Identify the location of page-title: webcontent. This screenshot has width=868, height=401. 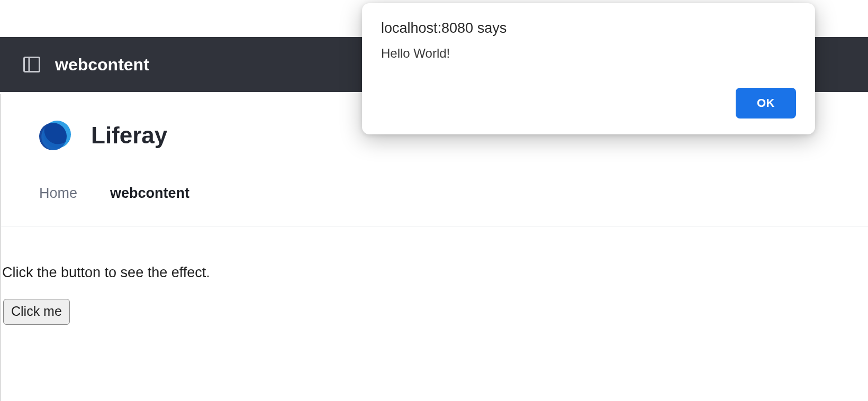
(102, 65).